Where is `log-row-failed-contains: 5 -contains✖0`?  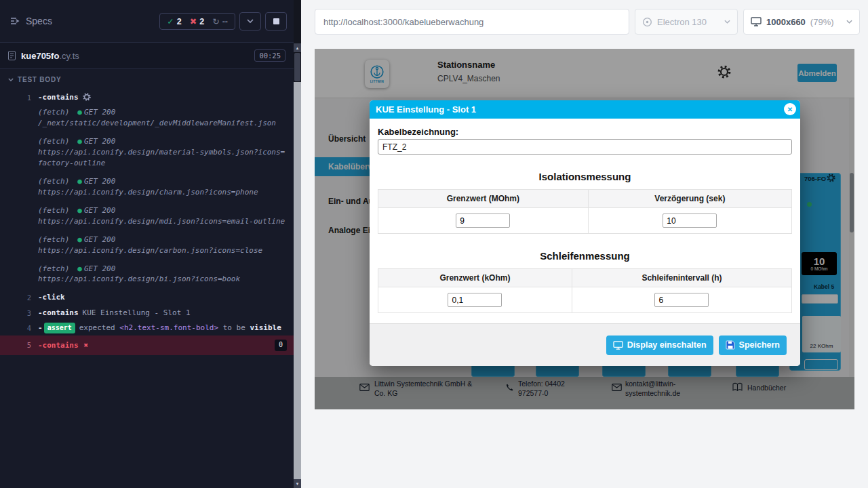 log-row-failed-contains: 5 -contains✖0 is located at coordinates (146, 346).